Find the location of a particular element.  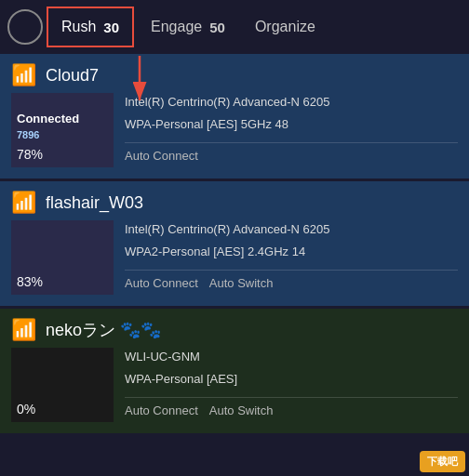

network-nekorun-name: nekoラン 🐾🐾 is located at coordinates (103, 330).